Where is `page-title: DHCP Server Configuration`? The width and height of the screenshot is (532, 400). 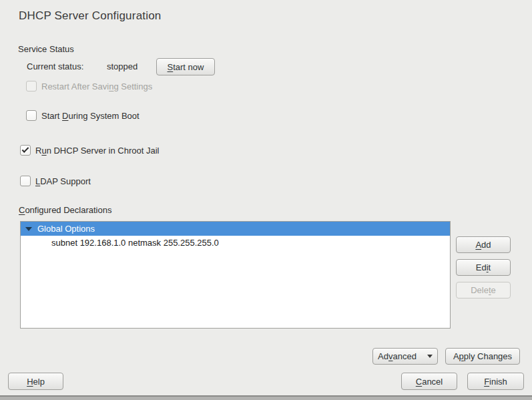
page-title: DHCP Server Configuration is located at coordinates (90, 16).